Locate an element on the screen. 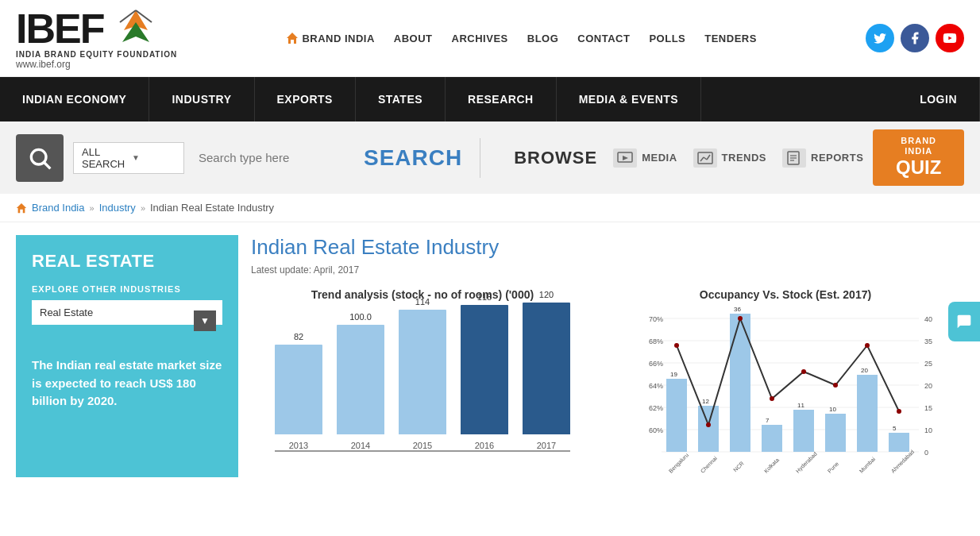  bar-2015: 114 2015 is located at coordinates (422, 373).